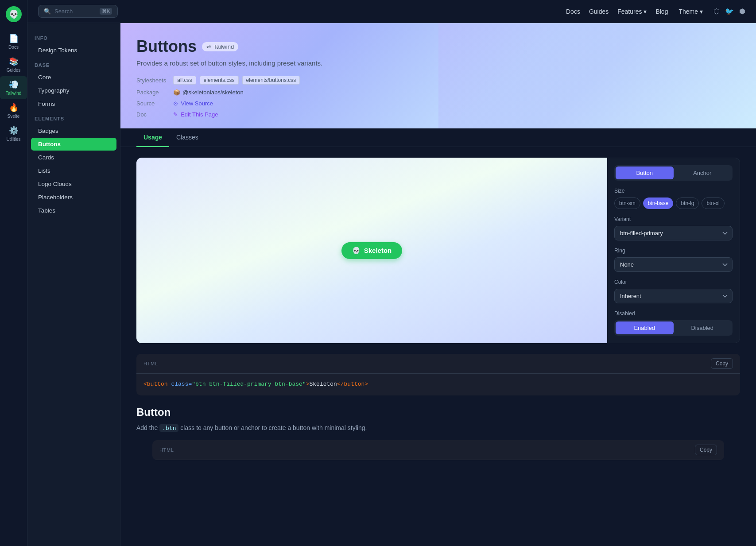  What do you see at coordinates (14, 14) in the screenshot?
I see `logo: 💀` at bounding box center [14, 14].